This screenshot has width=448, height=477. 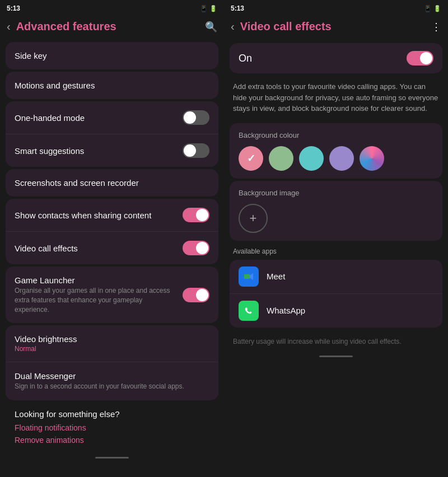 I want to click on video-call-effects-item: Video call effects, so click(x=112, y=248).